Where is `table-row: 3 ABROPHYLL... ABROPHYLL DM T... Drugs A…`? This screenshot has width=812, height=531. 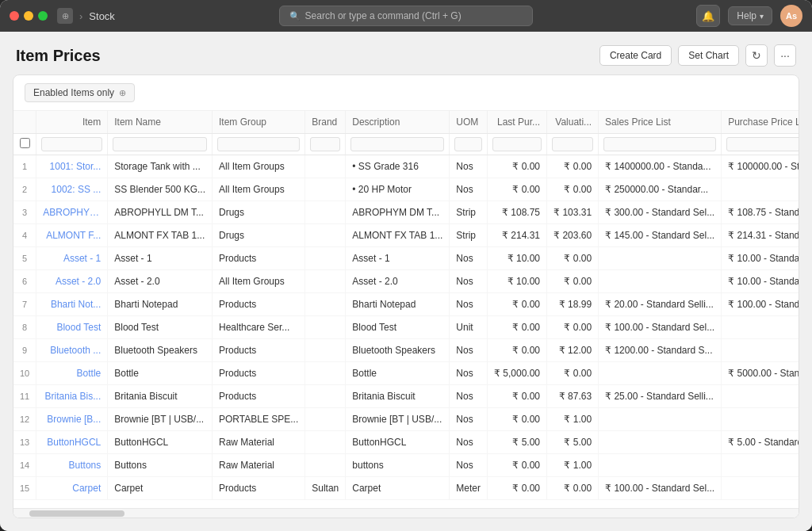
table-row: 3 ABROPHYLL... ABROPHYLL DM T... Drugs A… is located at coordinates (406, 212).